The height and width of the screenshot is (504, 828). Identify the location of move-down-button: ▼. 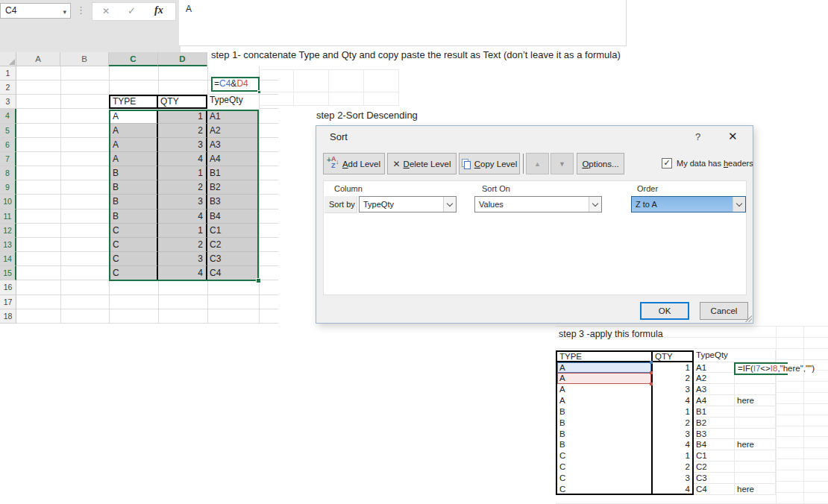
(562, 164).